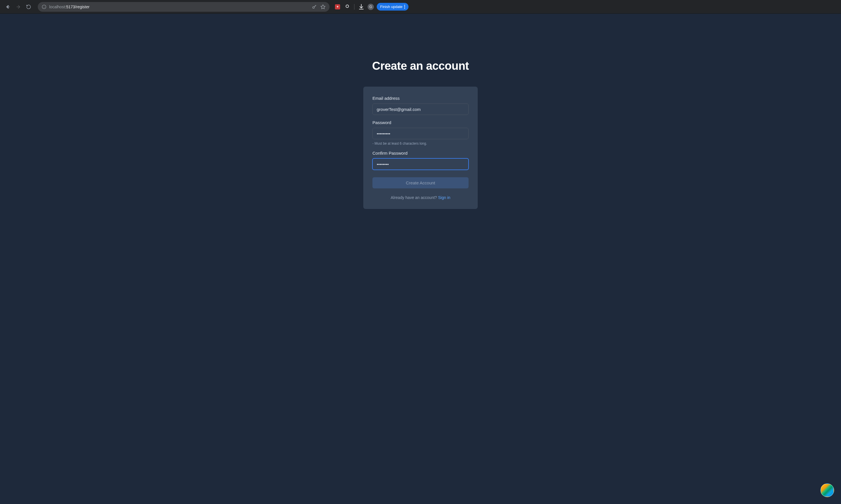  Describe the element at coordinates (421, 105) in the screenshot. I see `email-group: Email address` at that location.